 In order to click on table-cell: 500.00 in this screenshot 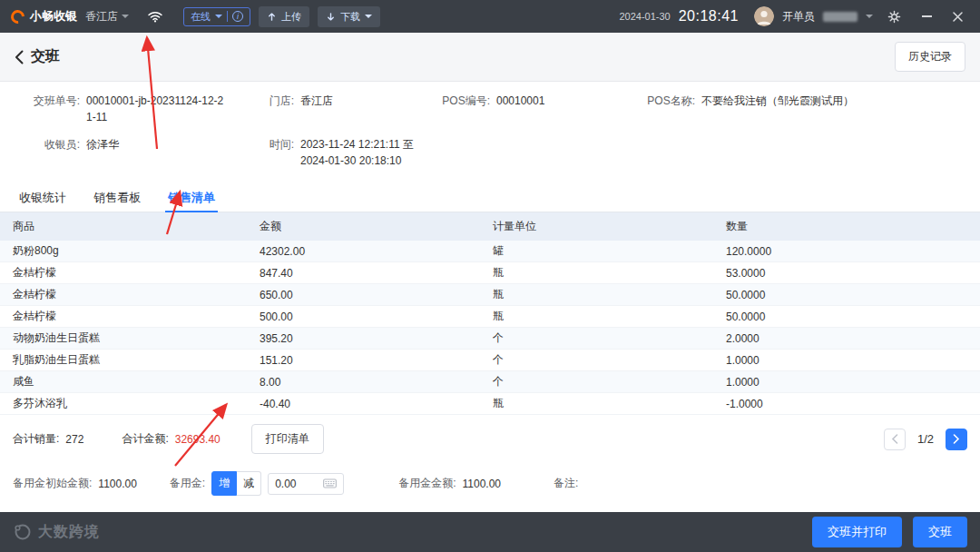, I will do `click(363, 317)`.